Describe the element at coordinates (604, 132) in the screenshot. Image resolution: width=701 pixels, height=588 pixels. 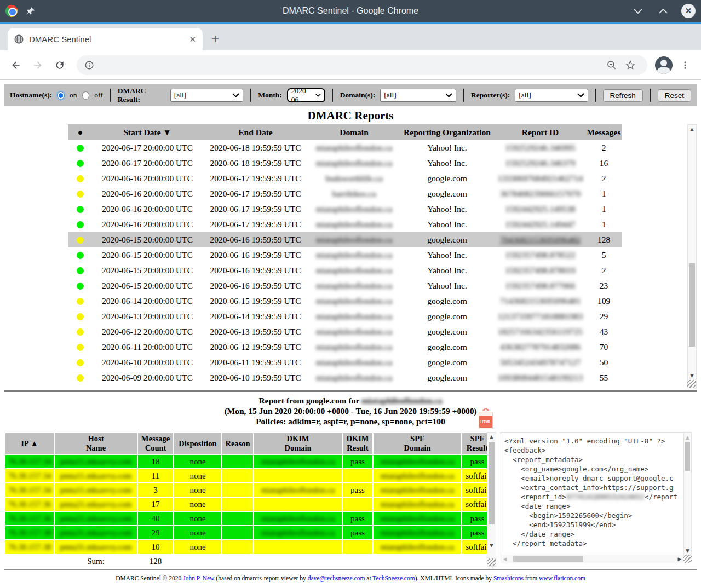
I see `reports-column-header: Messages` at that location.